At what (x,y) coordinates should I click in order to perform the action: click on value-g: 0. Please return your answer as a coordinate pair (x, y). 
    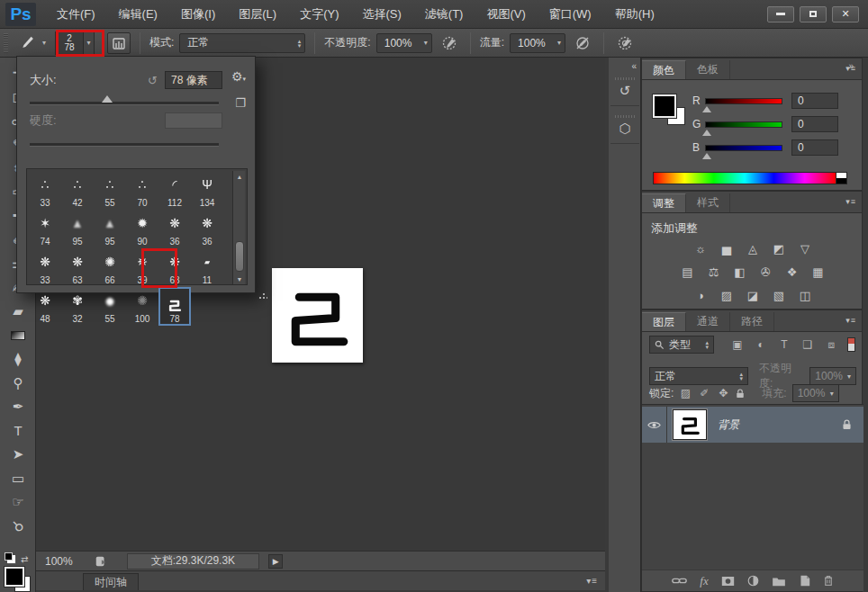
    Looking at the image, I should click on (815, 124).